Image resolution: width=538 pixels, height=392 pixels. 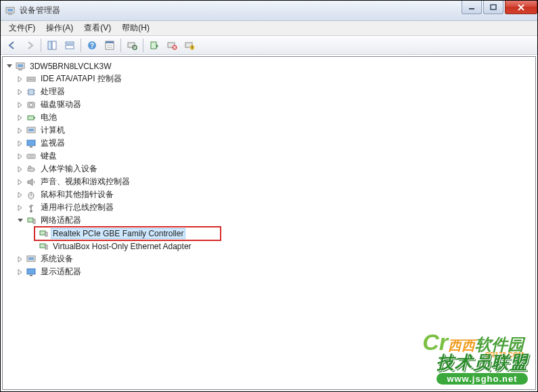 I want to click on tree-item: 电池, so click(x=269, y=118).